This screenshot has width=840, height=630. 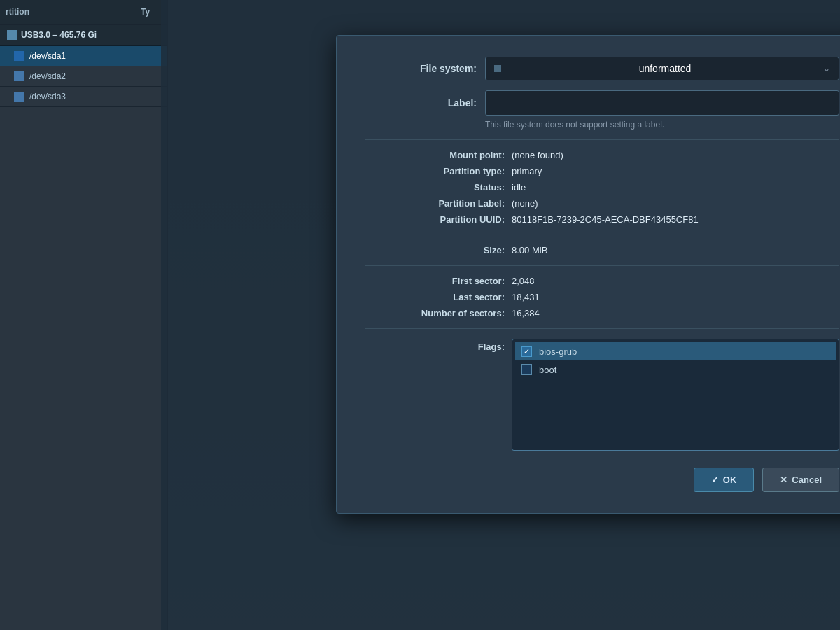 I want to click on num-sectors-row: Number of sectors: 16,384, so click(x=602, y=314).